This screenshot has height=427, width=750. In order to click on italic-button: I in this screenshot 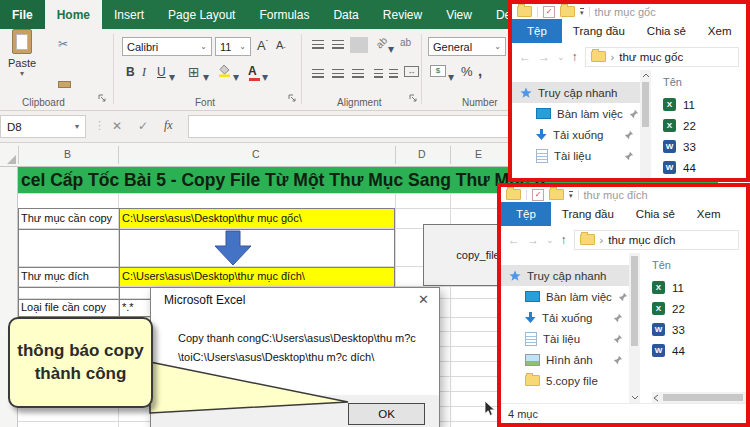, I will do `click(144, 72)`.